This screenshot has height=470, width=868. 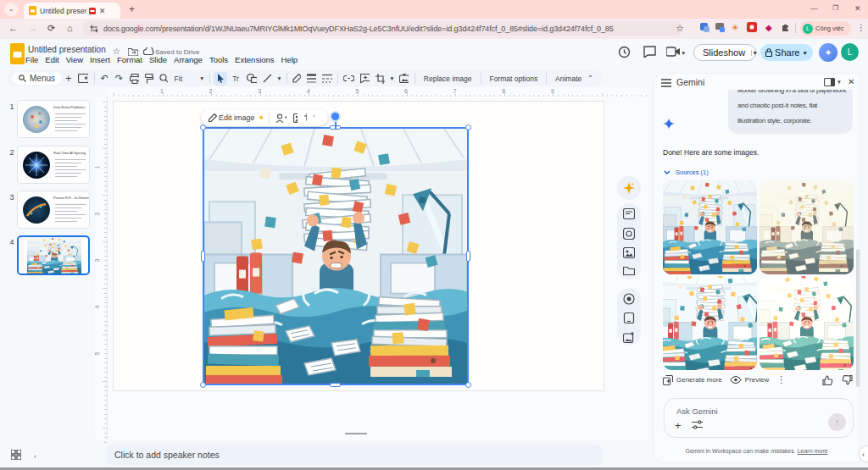 I want to click on slide-thumbnail-2: Real-Time AI Syncing, so click(x=53, y=164).